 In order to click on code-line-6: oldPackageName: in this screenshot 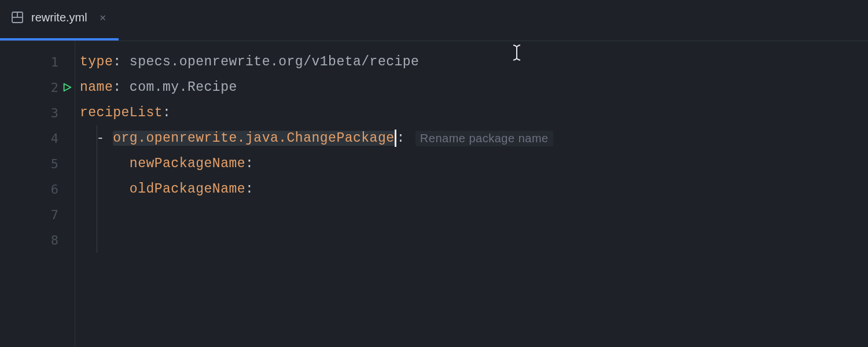, I will do `click(474, 189)`.